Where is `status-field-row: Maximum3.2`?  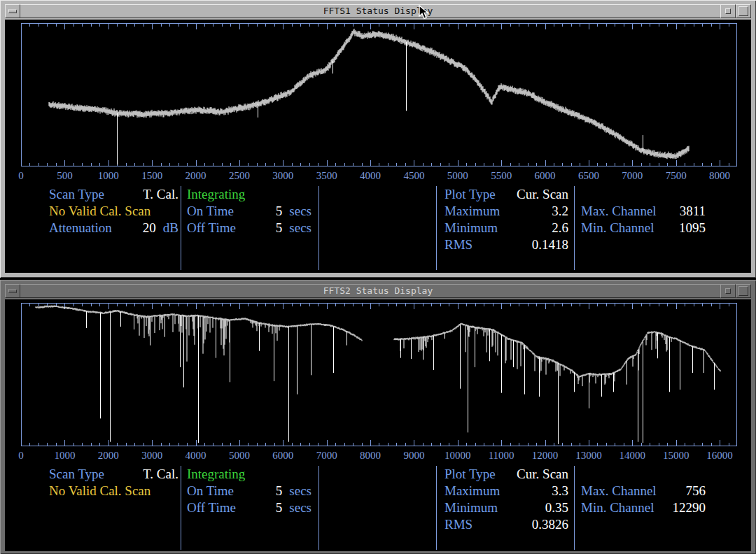
status-field-row: Maximum3.2 is located at coordinates (507, 211).